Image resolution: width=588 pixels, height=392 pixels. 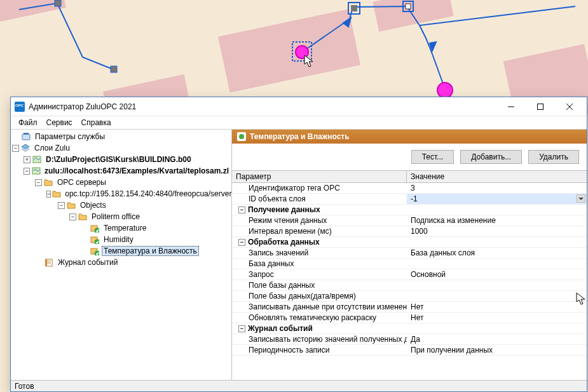 What do you see at coordinates (409, 286) in the screenshot?
I see `row-db-field: Поле базы данных` at bounding box center [409, 286].